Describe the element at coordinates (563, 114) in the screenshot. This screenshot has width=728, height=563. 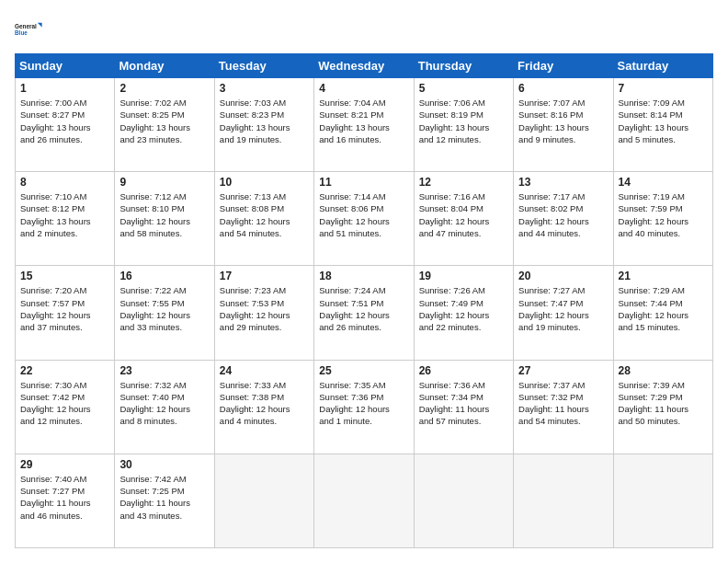
I see `cell-line: Sunset: 8:16 PM` at that location.